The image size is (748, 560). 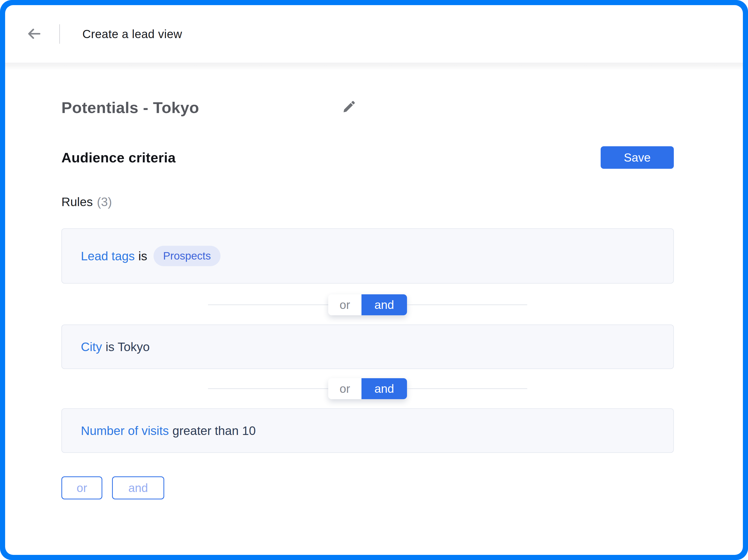 I want to click on rules-count: (3), so click(x=104, y=202).